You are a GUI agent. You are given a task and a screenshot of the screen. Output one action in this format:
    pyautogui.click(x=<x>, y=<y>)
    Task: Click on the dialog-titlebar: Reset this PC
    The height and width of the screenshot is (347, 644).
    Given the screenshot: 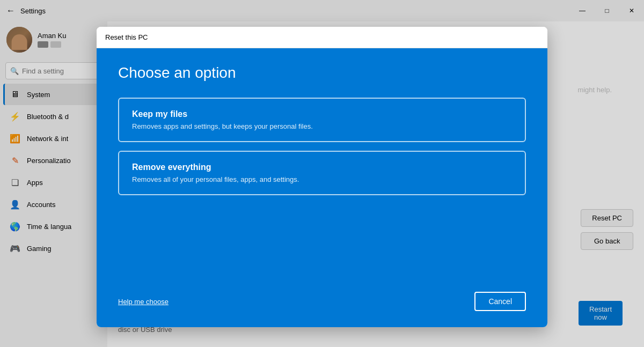 What is the action you would take?
    pyautogui.click(x=322, y=38)
    